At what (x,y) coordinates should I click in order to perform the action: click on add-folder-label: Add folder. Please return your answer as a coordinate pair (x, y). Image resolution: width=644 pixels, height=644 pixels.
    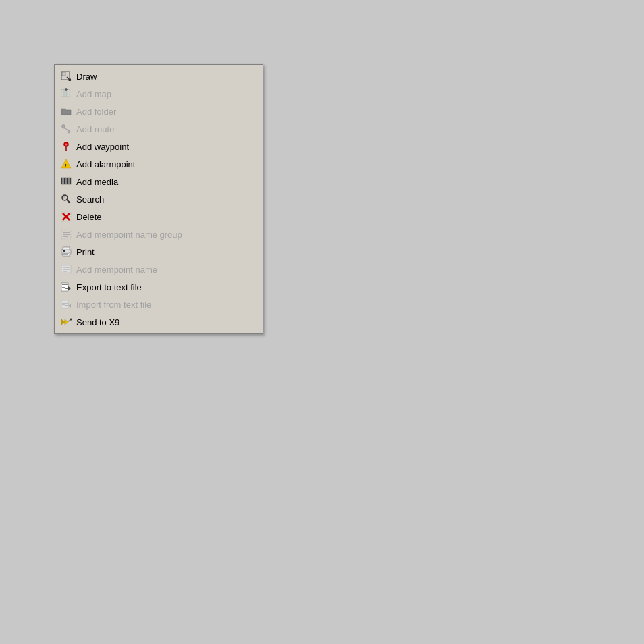
    Looking at the image, I should click on (96, 112).